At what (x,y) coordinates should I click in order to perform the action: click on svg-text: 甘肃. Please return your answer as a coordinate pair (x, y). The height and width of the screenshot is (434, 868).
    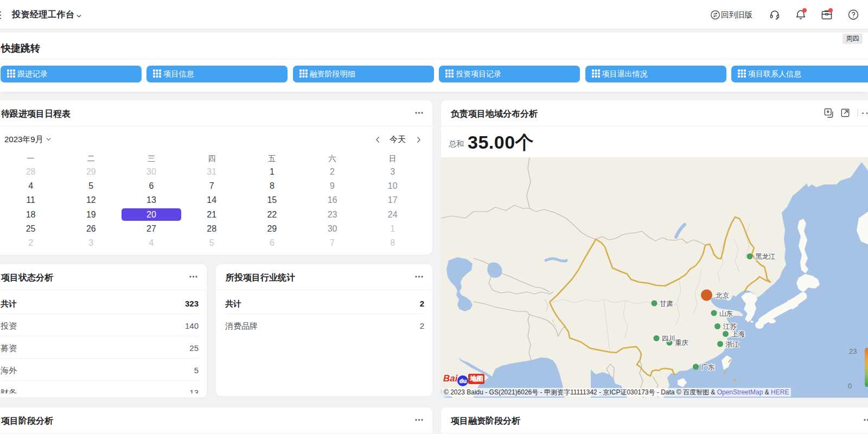
    Looking at the image, I should click on (666, 304).